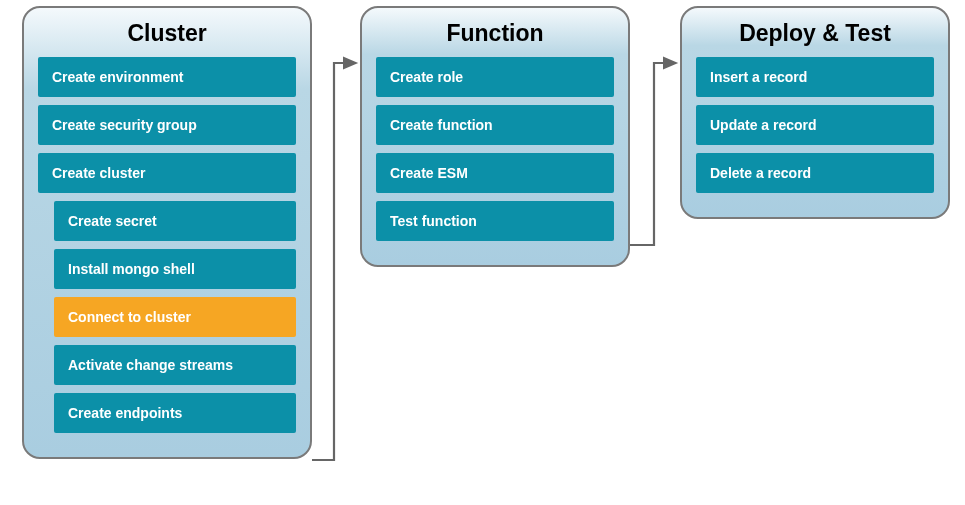 The height and width of the screenshot is (505, 965). What do you see at coordinates (175, 269) in the screenshot?
I see `step-install-mongo-shell: Install mongo shell` at bounding box center [175, 269].